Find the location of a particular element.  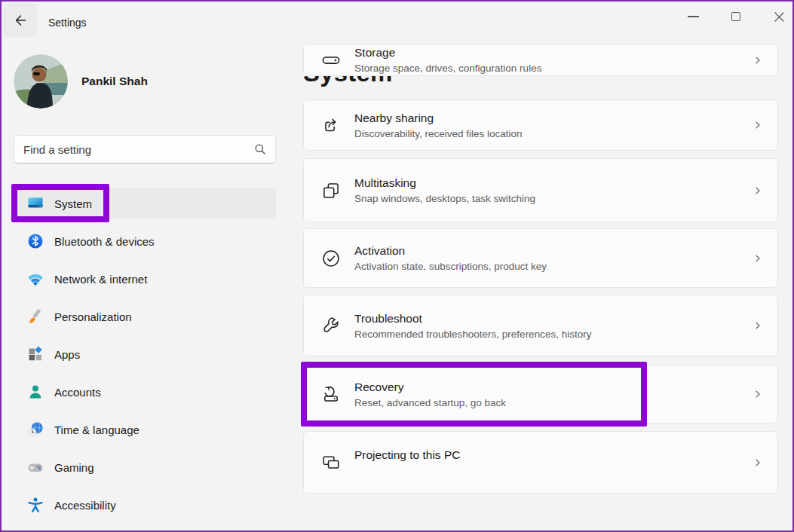

sidebar-item-label: Apps is located at coordinates (67, 354).